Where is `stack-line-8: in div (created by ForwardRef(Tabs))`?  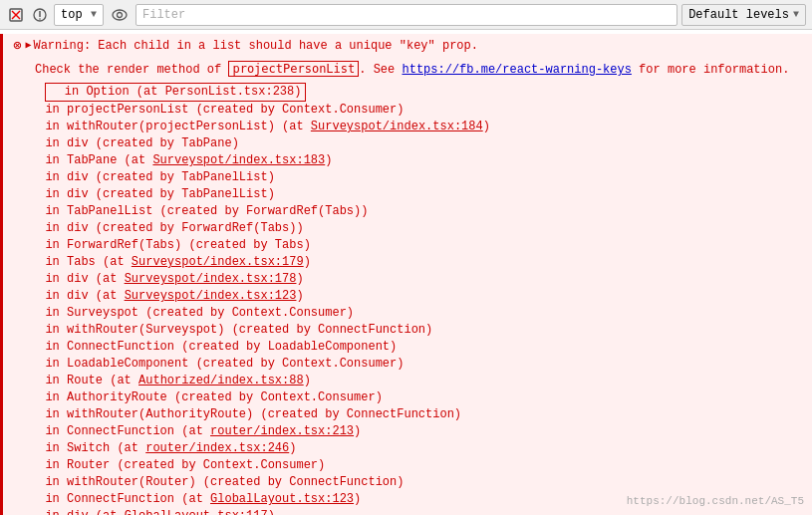 stack-line-8: in div (created by ForwardRef(Tabs)) is located at coordinates (421, 229).